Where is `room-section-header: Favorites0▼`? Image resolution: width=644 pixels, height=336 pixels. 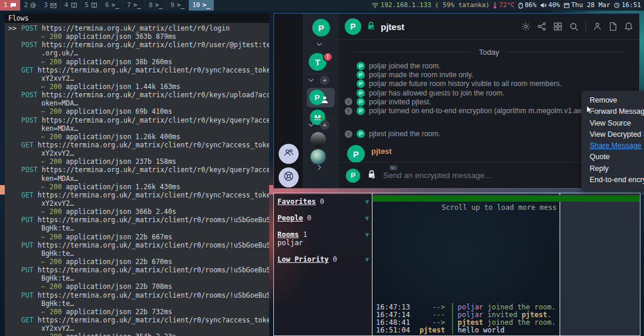 room-section-header: Favorites0▼ is located at coordinates (323, 202).